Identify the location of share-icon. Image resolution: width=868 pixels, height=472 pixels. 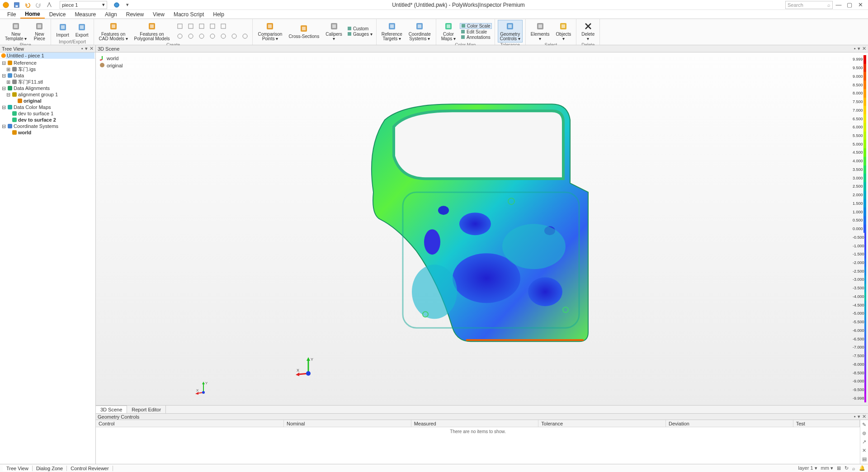
(49, 5).